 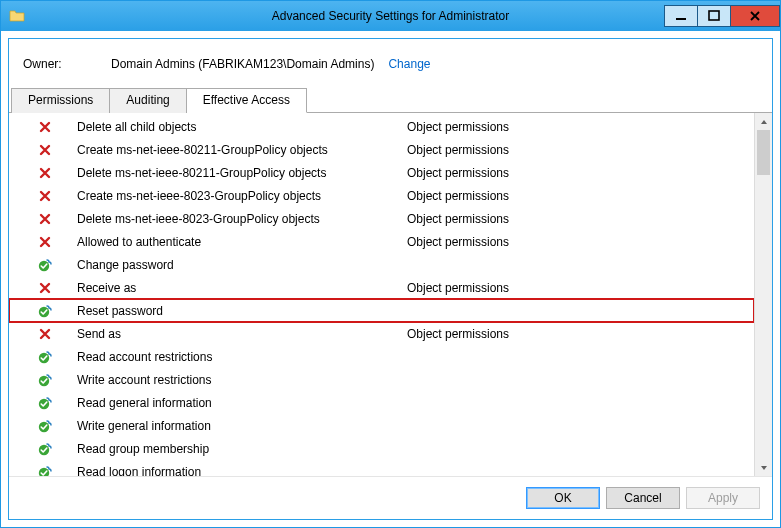 I want to click on permission-name: Delete all child objects, so click(x=241, y=127).